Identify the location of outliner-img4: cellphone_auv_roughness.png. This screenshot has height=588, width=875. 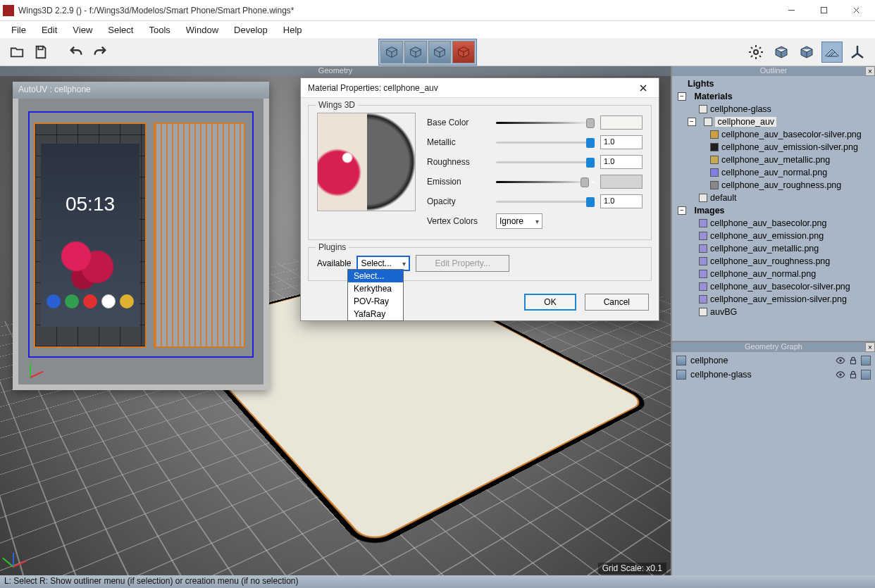
(774, 261).